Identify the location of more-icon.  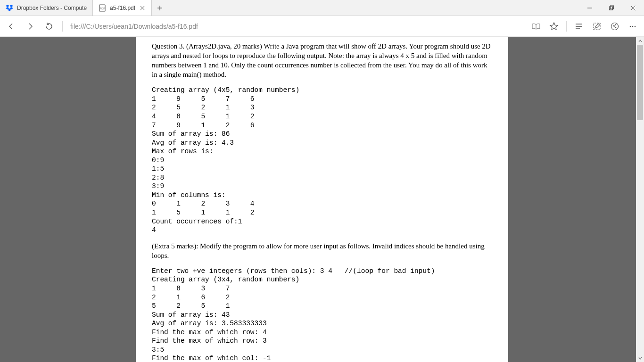
(633, 26).